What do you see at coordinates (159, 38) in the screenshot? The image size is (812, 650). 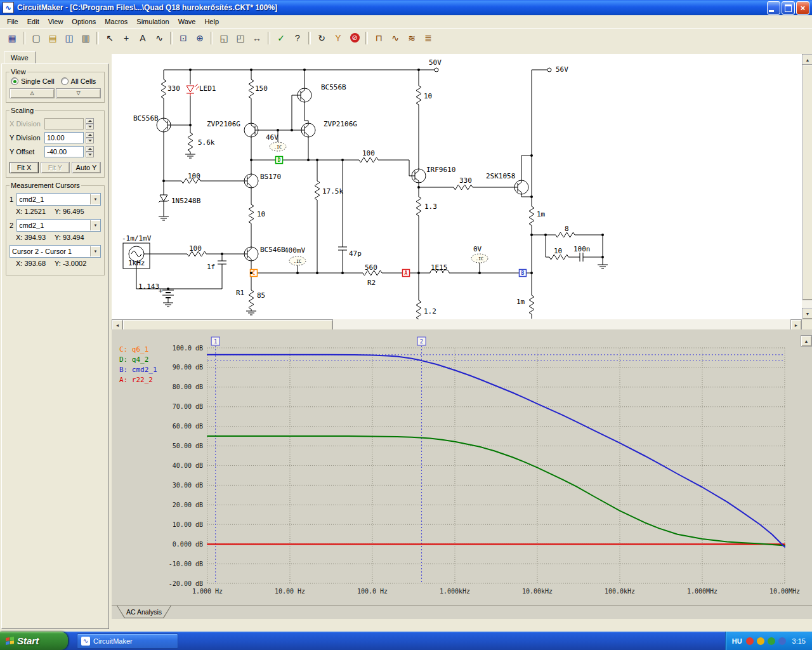 I see `wave-tool-button: ∿` at bounding box center [159, 38].